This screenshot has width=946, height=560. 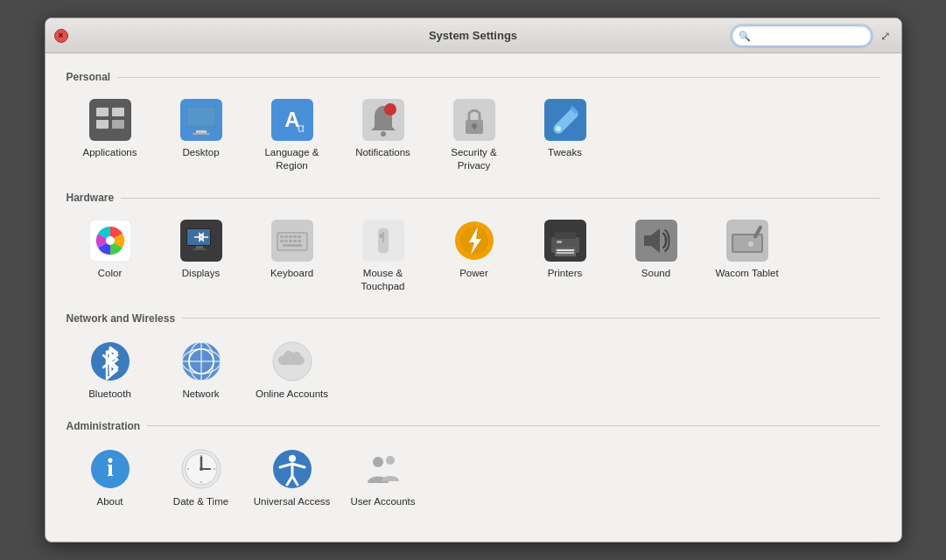 What do you see at coordinates (565, 136) in the screenshot?
I see `item-tweaks: Tweaks` at bounding box center [565, 136].